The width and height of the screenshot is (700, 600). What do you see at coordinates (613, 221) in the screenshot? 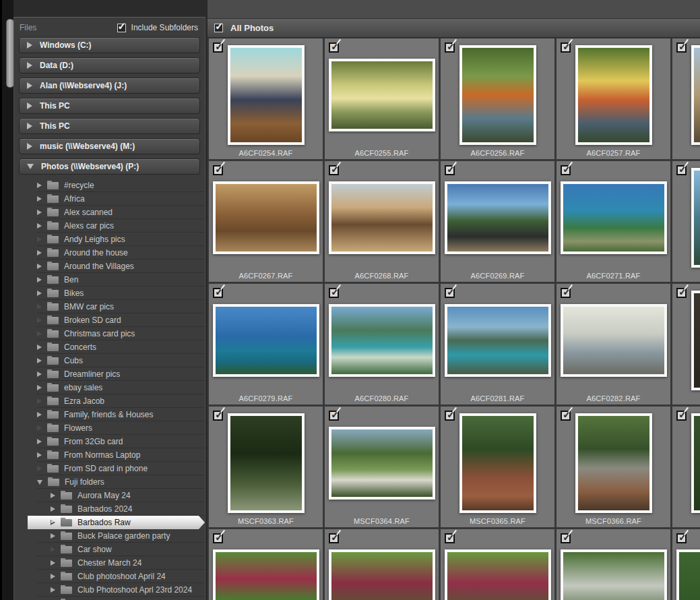
I see `photo-cell: ✓A6CF0271.RAF` at bounding box center [613, 221].